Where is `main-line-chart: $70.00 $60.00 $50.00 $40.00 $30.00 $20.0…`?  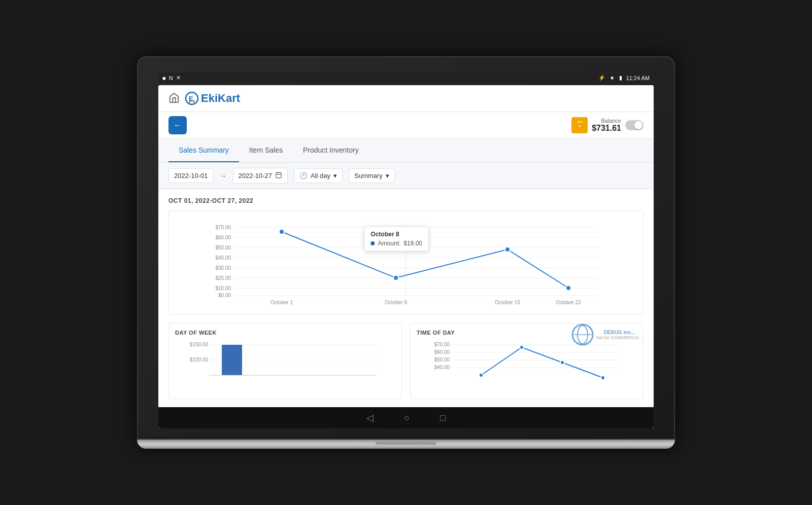
main-line-chart: $70.00 $60.00 $50.00 $40.00 $30.00 $20.0… is located at coordinates (406, 263).